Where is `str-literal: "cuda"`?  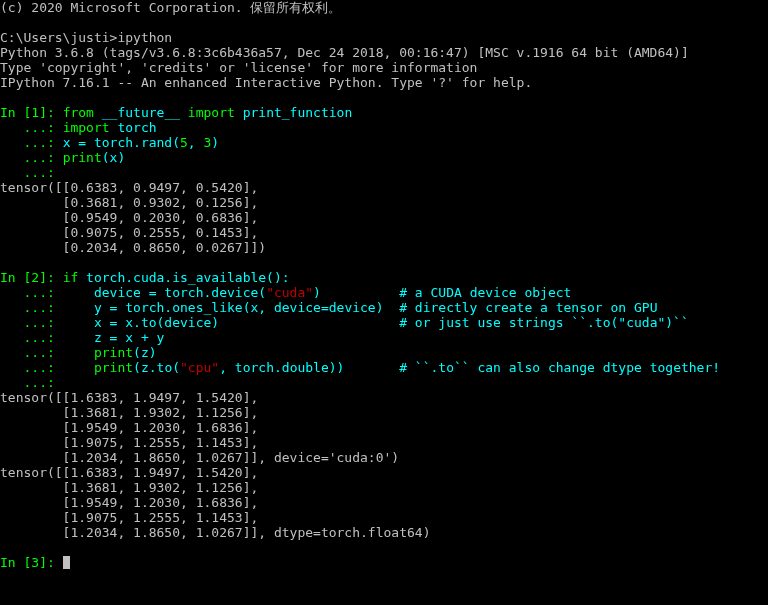 str-literal: "cuda" is located at coordinates (290, 292).